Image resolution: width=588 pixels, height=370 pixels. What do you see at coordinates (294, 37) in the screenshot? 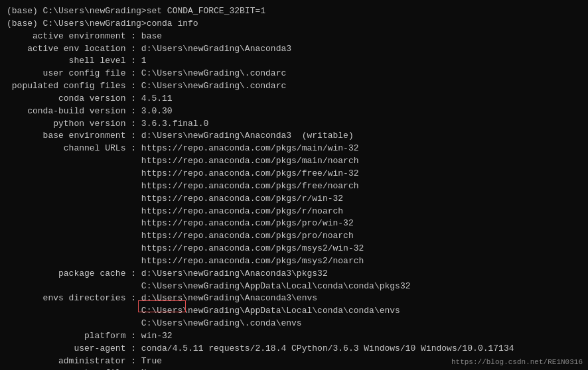
I see `terminal-line: active environment : base` at bounding box center [294, 37].